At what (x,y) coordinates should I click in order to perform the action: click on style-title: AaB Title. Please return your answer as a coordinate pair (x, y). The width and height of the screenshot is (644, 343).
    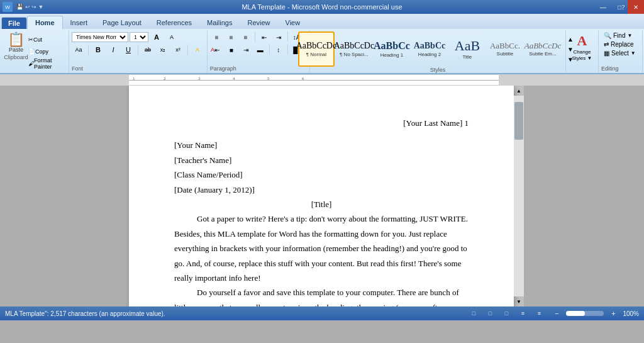
    Looking at the image, I should click on (467, 49).